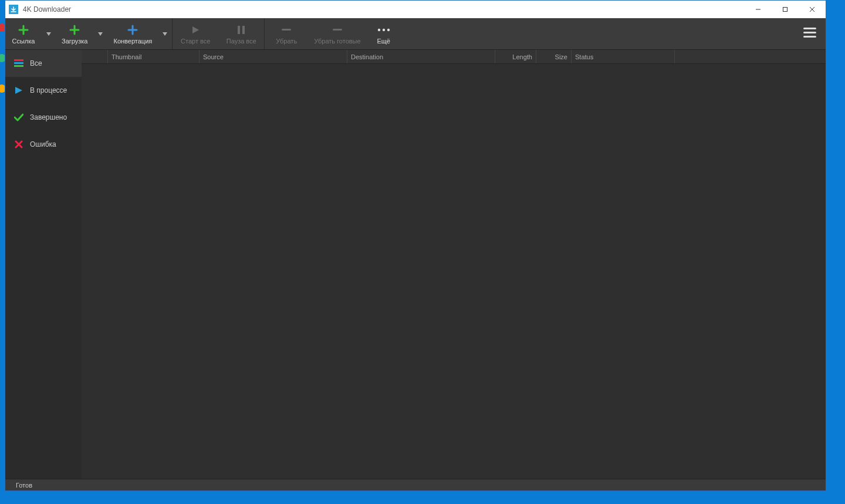 The height and width of the screenshot is (504, 845). Describe the element at coordinates (785, 9) in the screenshot. I see `maximize-button` at that location.